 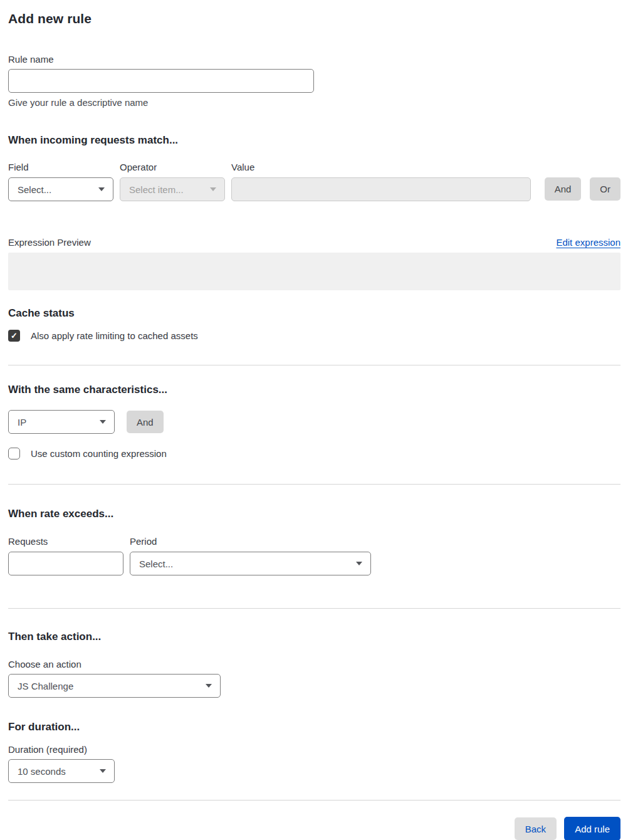 What do you see at coordinates (251, 564) in the screenshot?
I see `period-select: Select...` at bounding box center [251, 564].